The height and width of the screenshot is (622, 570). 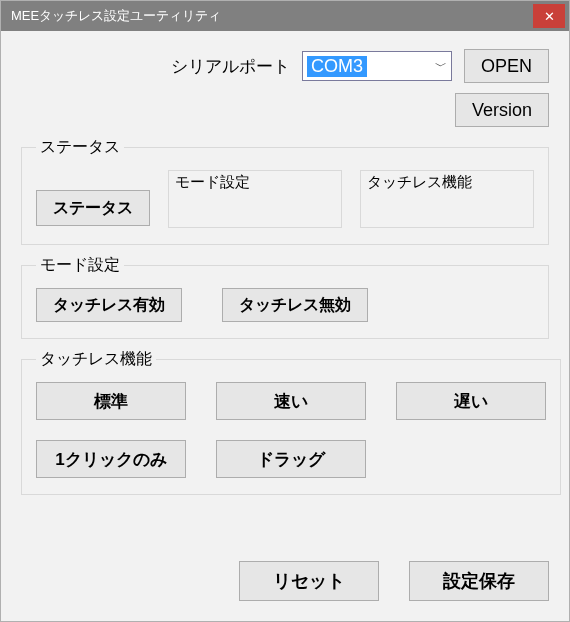 What do you see at coordinates (109, 305) in the screenshot?
I see `touchless-enable-button: タッチレス有効` at bounding box center [109, 305].